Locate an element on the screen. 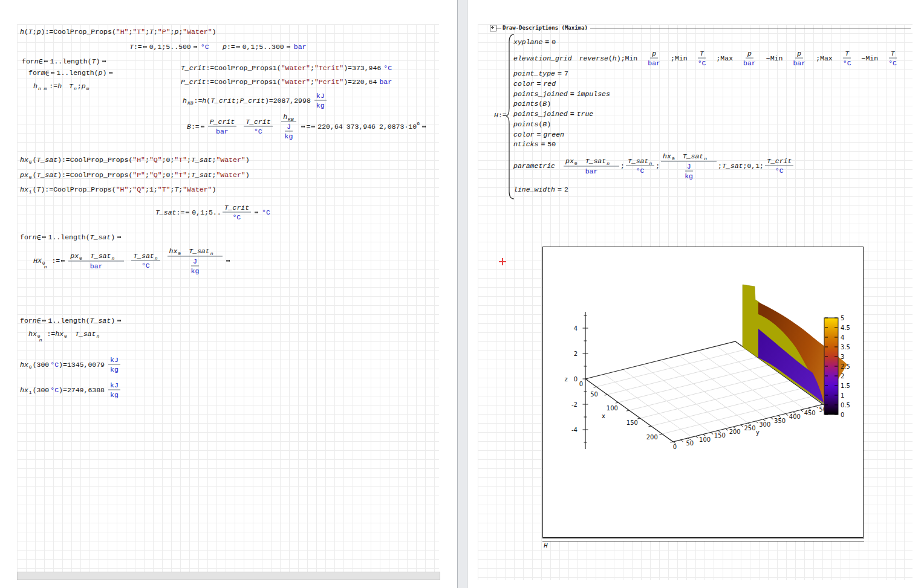 This screenshot has width=924, height=588. math-region-r2: elevation_gridreverse(h); Minpbar; MinT°… is located at coordinates (714, 58).